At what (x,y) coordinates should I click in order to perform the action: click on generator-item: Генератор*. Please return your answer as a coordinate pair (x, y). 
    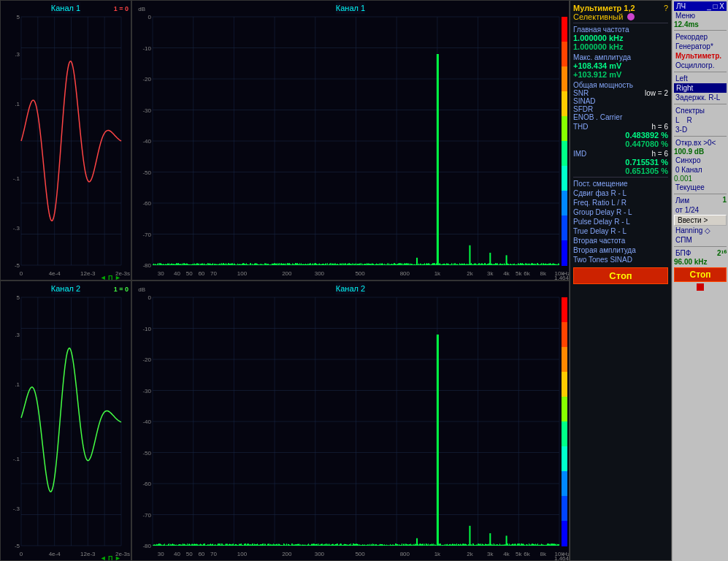
    Looking at the image, I should click on (700, 47).